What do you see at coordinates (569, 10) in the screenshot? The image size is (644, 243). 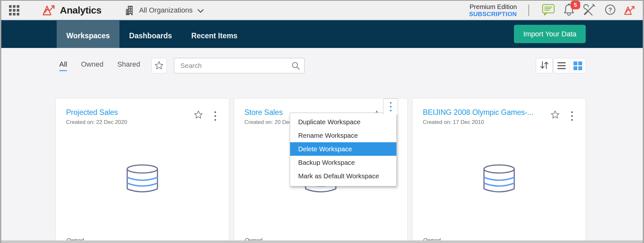 I see `notifications-button: 5` at bounding box center [569, 10].